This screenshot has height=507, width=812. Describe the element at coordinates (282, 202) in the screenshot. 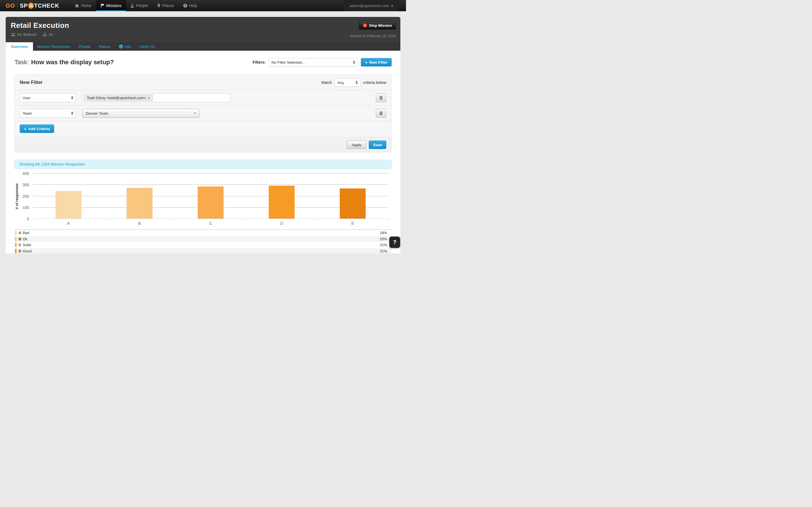

I see `bar-D` at that location.